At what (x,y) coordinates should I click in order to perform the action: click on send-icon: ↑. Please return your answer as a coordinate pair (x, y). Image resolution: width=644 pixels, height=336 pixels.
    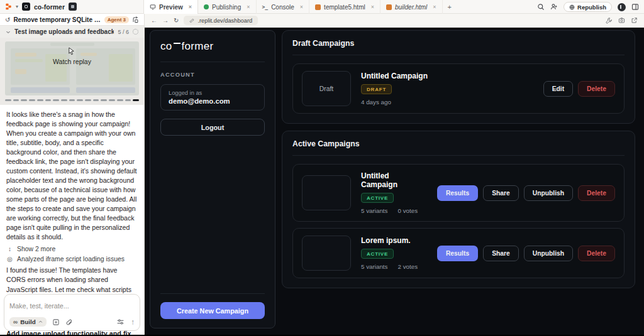
    Looking at the image, I should click on (133, 322).